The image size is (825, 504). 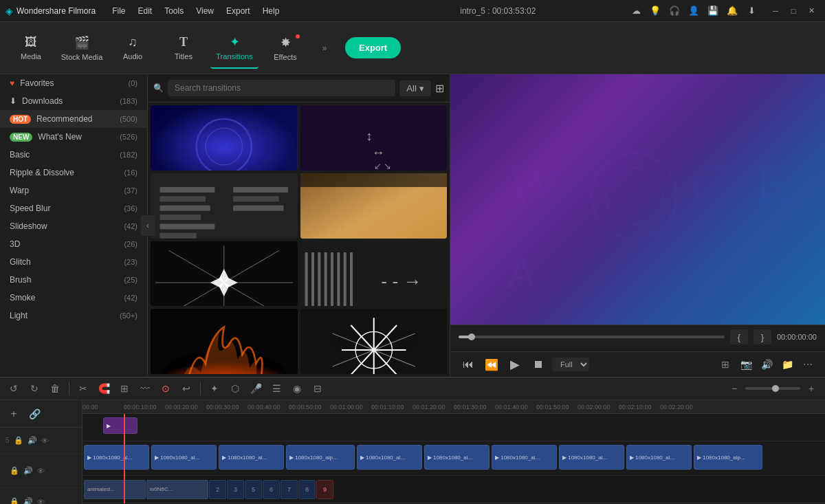 What do you see at coordinates (74, 173) in the screenshot?
I see `sidebar-item-ripple: Ripple & Dissolve (16)` at bounding box center [74, 173].